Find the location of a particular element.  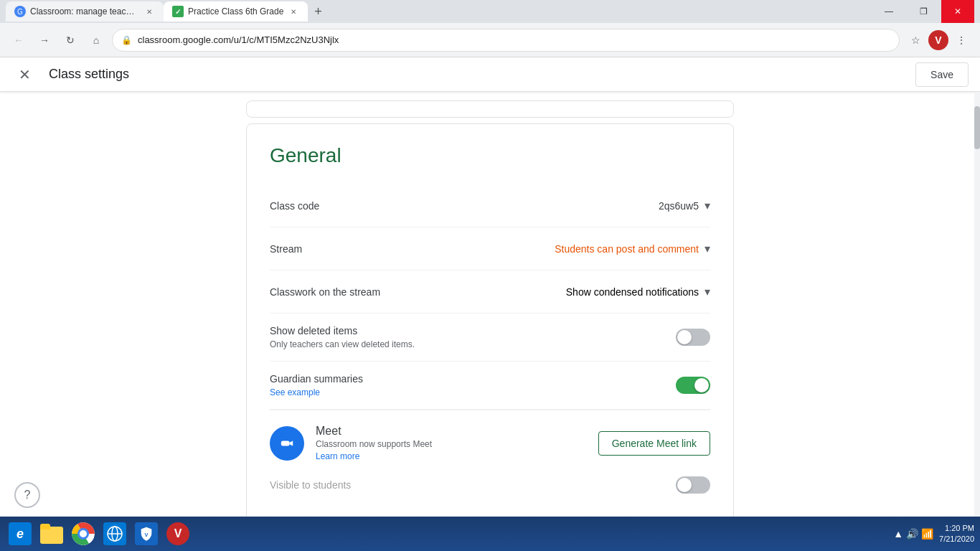

guardian-summaries-label-block: Guardian summaries See example is located at coordinates (316, 385).